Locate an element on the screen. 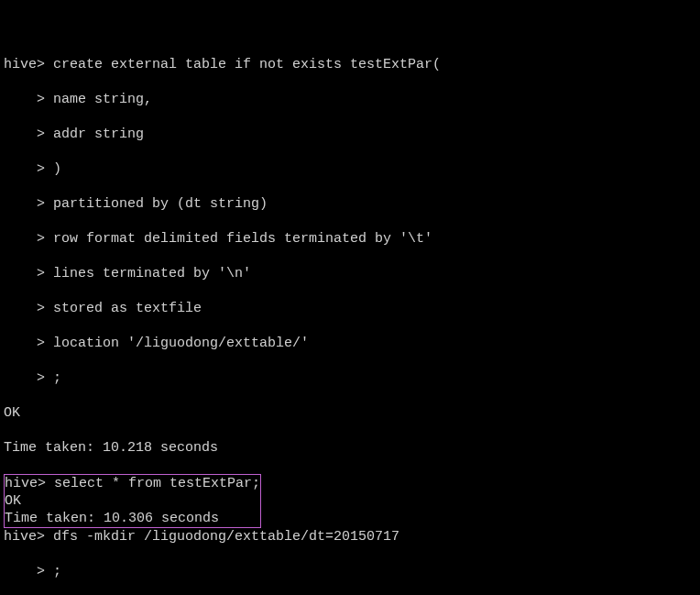 The width and height of the screenshot is (700, 595). term-line: > stored as textfile is located at coordinates (350, 308).